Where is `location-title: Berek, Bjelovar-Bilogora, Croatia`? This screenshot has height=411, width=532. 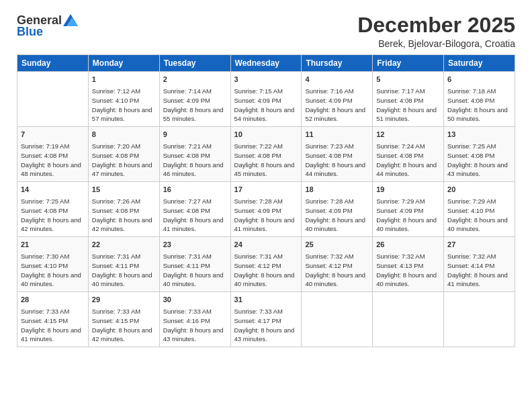 location-title: Berek, Bjelovar-Bilogora, Croatia is located at coordinates (437, 44).